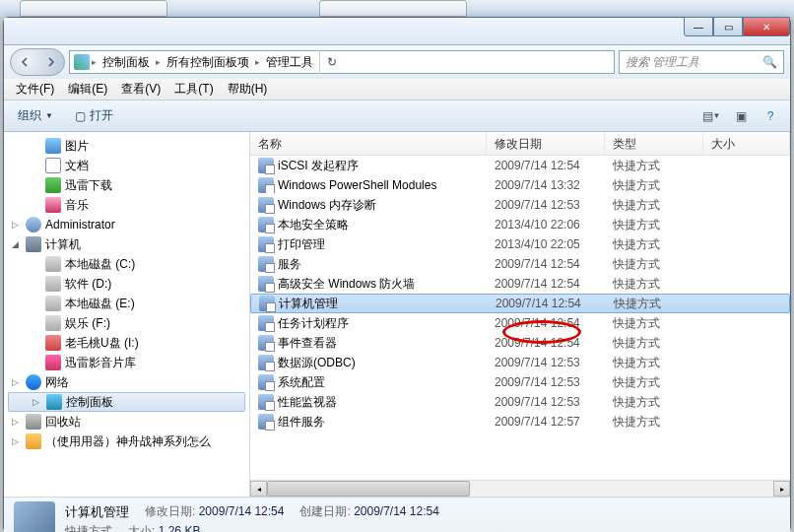 Image resolution: width=794 pixels, height=532 pixels. What do you see at coordinates (728, 27) in the screenshot?
I see `maximize-button: ▭` at bounding box center [728, 27].